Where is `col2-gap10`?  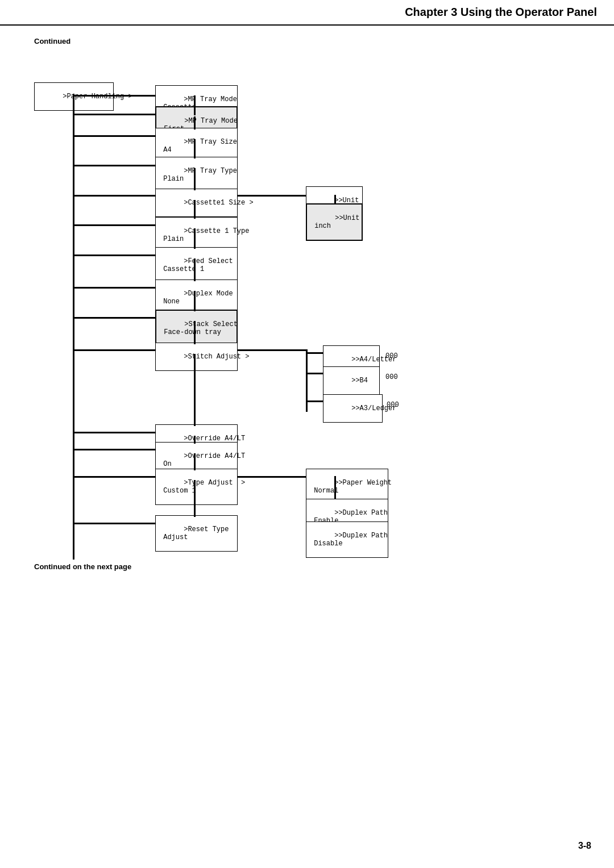
col2-gap10 is located at coordinates (194, 462).